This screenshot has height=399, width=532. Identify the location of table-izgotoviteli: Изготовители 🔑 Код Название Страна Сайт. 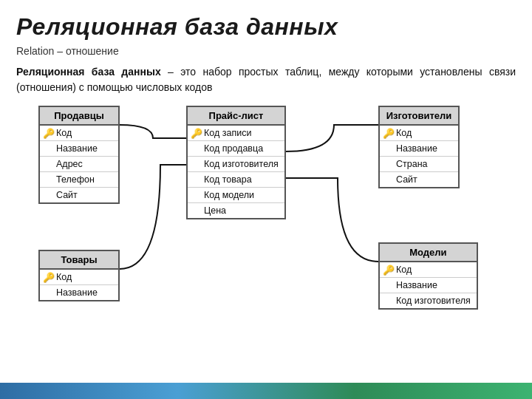
(419, 147).